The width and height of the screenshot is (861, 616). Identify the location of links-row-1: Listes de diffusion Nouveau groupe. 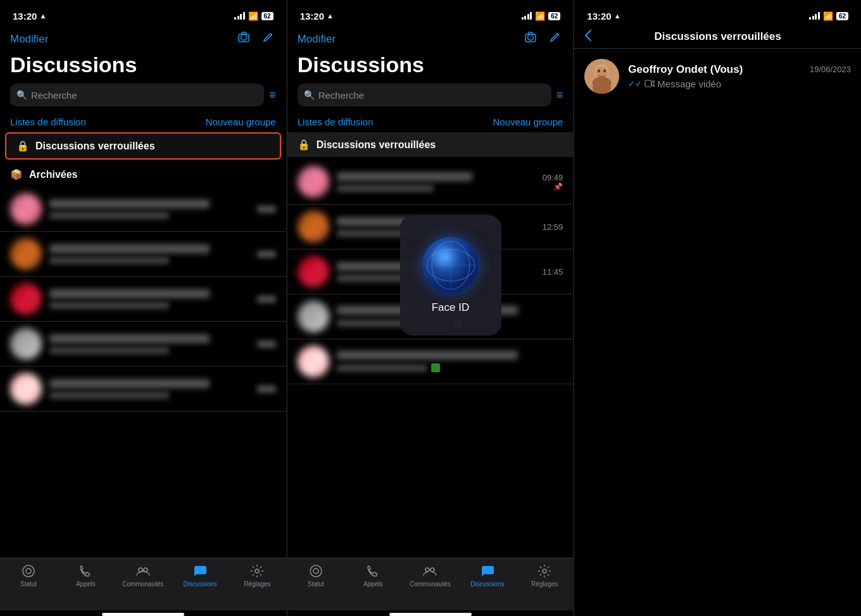
(143, 123).